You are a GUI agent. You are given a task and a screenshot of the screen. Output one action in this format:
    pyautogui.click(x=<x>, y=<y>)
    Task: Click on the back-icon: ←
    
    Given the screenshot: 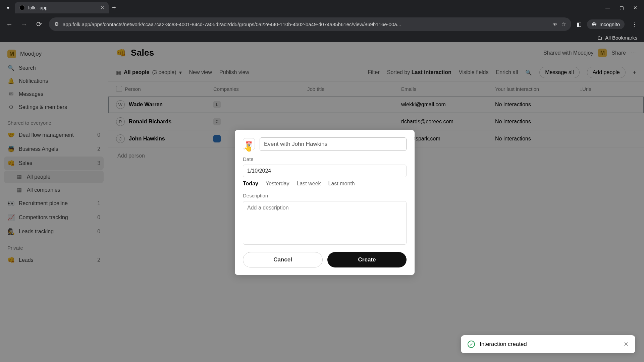 What is the action you would take?
    pyautogui.click(x=9, y=24)
    